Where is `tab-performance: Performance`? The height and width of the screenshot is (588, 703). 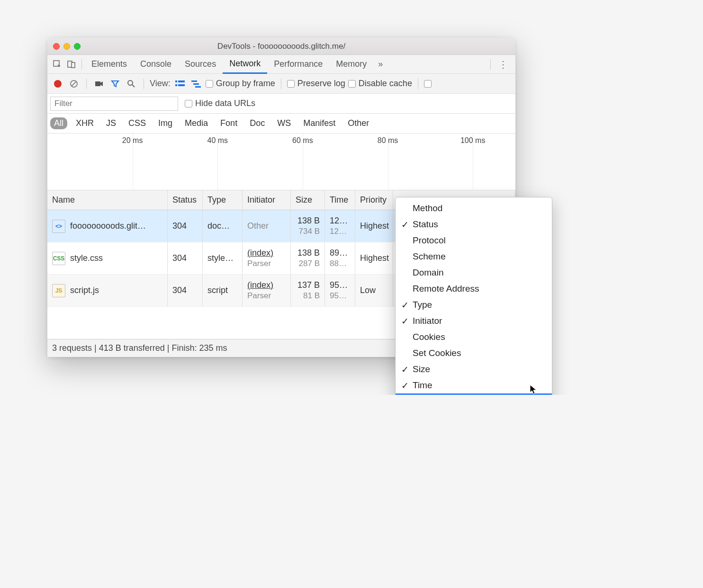 tab-performance: Performance is located at coordinates (298, 64).